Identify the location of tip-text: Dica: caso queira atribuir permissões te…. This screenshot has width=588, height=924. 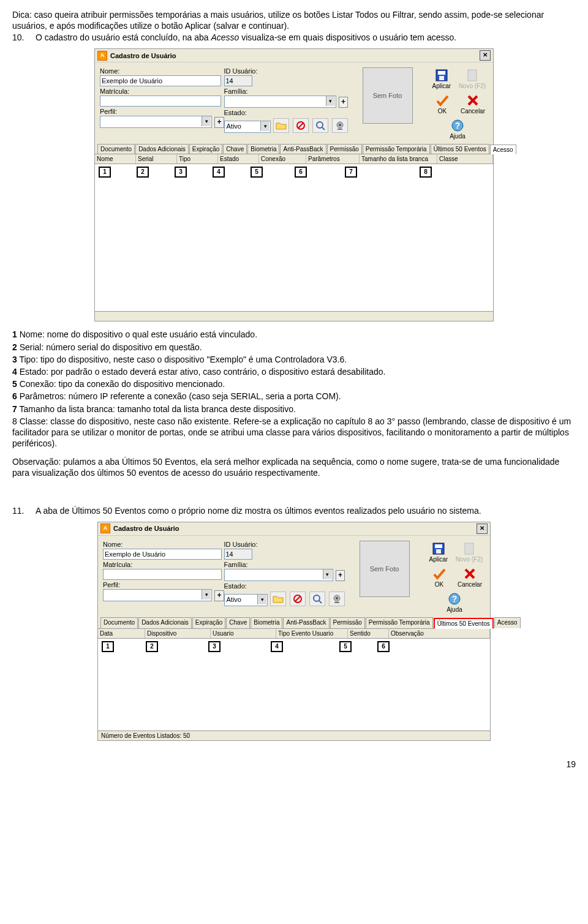
(294, 20).